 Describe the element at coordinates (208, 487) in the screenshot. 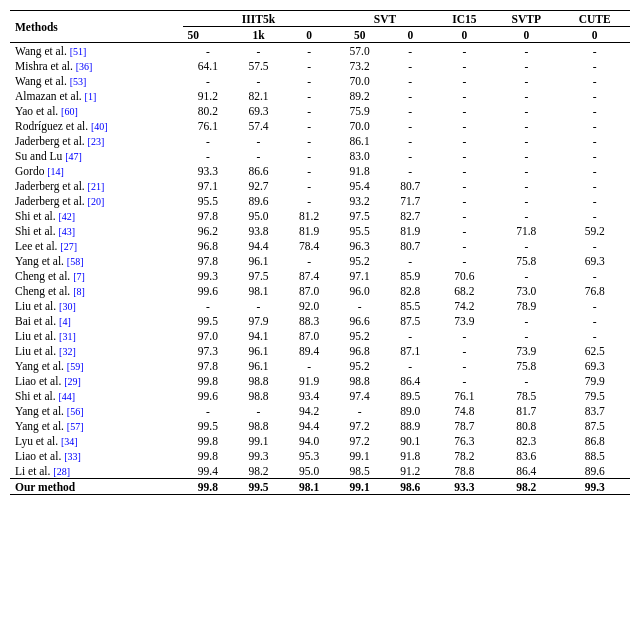

I see `value-cell: 99.8` at that location.